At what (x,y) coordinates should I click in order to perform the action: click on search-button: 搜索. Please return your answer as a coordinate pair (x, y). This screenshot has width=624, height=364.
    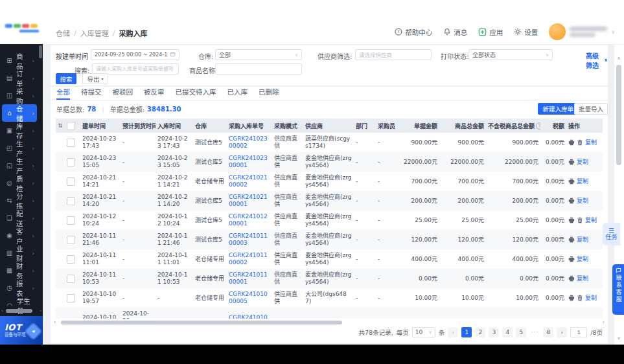
    Looking at the image, I should click on (66, 79).